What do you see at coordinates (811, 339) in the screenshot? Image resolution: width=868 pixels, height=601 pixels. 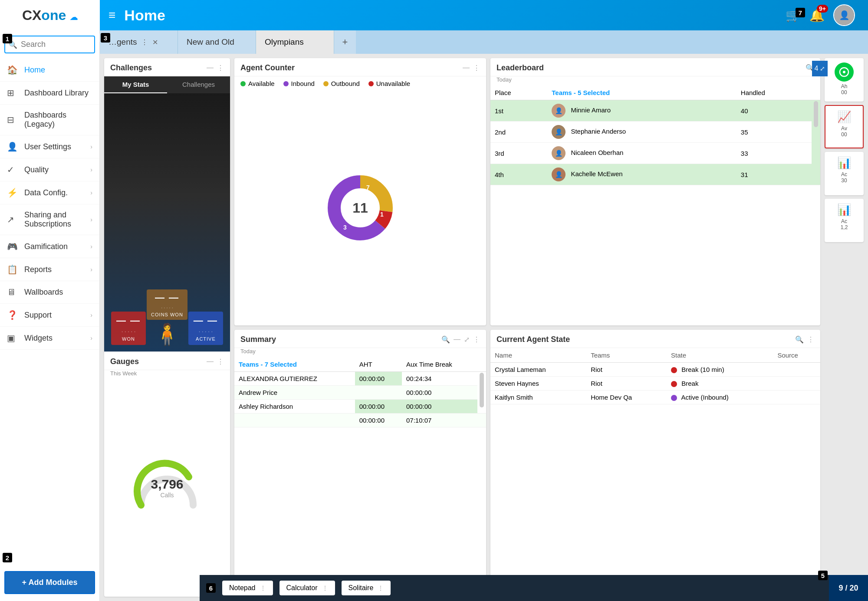 I see `agent-state-menu: ⋮` at bounding box center [811, 339].